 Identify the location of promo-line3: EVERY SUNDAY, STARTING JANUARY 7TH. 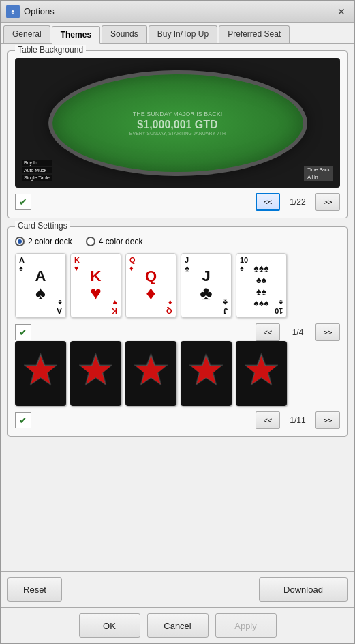
(177, 134).